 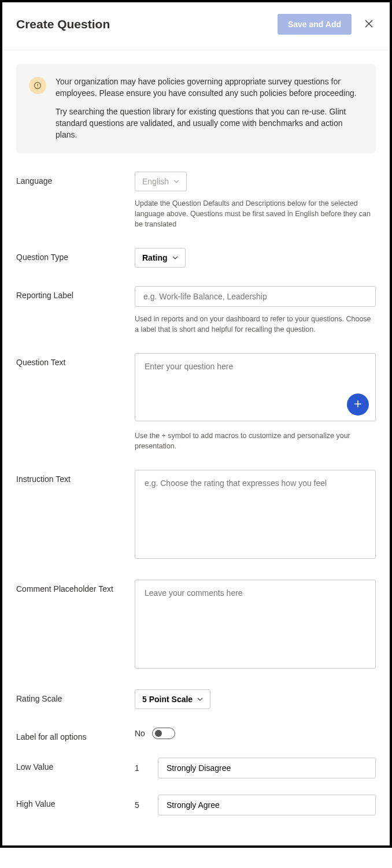 I want to click on row-question-text: Question Text Use the + symbol to add ma…, so click(x=196, y=402).